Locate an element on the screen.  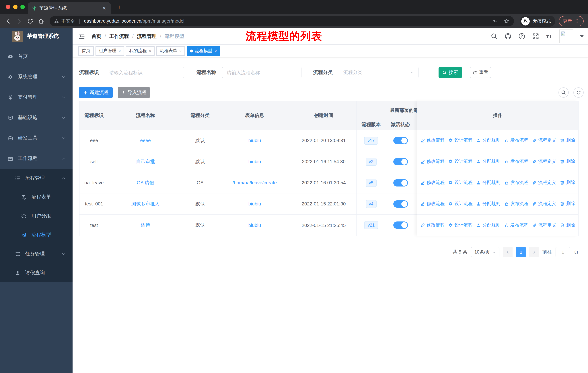
sidebar-item-monitor-3: 基础设施 is located at coordinates (36, 118).